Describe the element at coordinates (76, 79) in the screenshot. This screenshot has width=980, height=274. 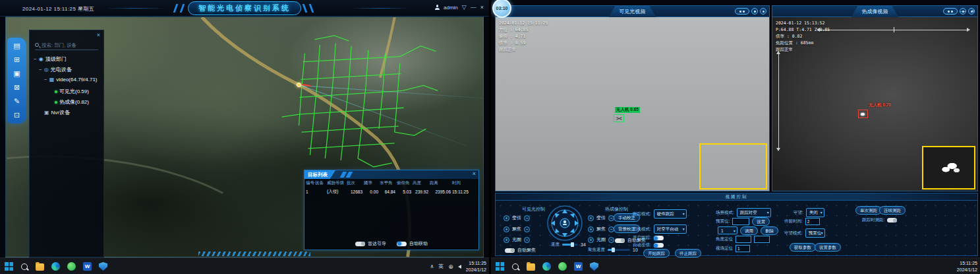
I see `tree-item-label: video(64.79/4.71)` at that location.